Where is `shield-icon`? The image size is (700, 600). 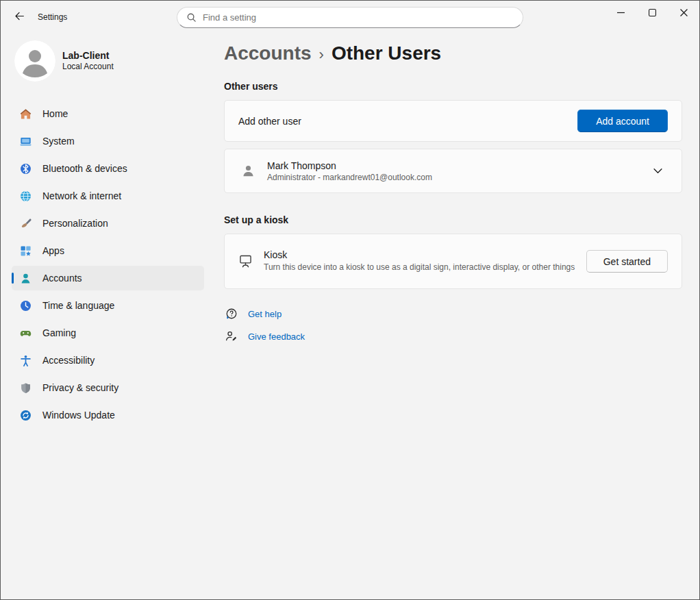 shield-icon is located at coordinates (26, 388).